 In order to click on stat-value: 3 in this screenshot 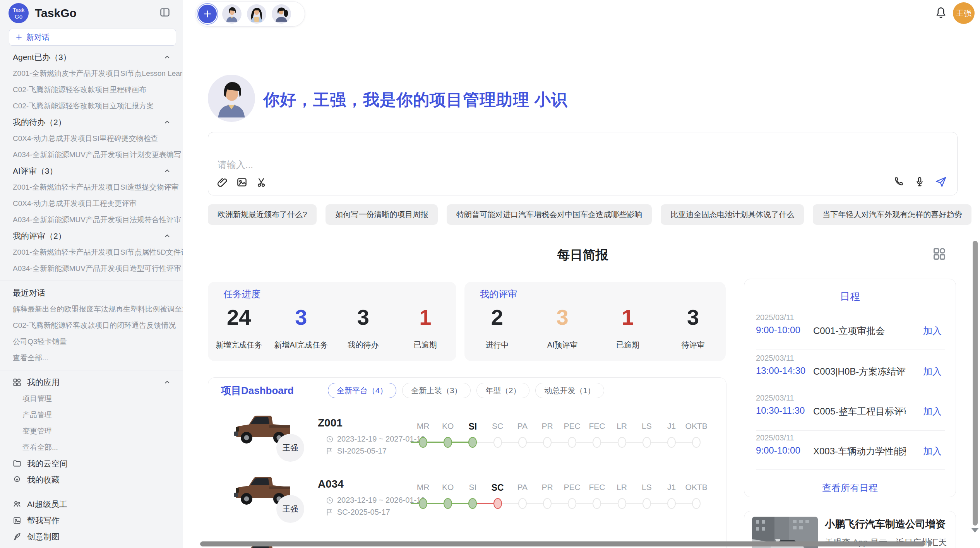, I will do `click(301, 317)`.